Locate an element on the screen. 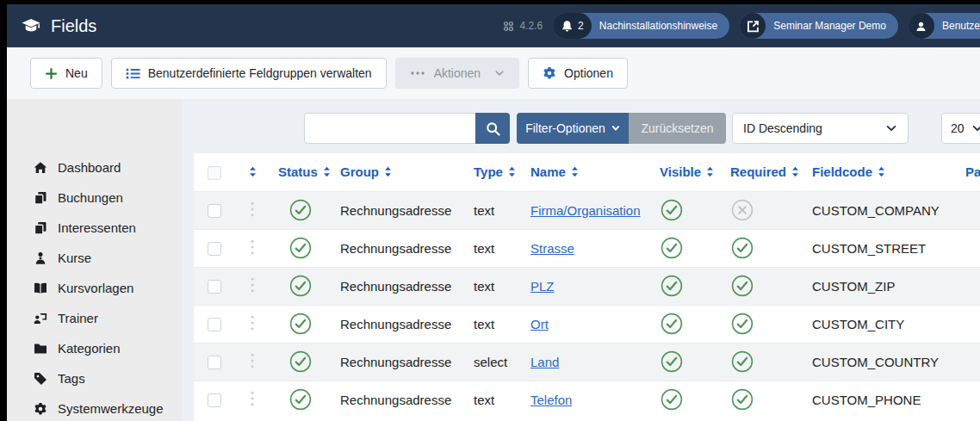 The image size is (980, 421). sidebar-item-label: Tags is located at coordinates (71, 379).